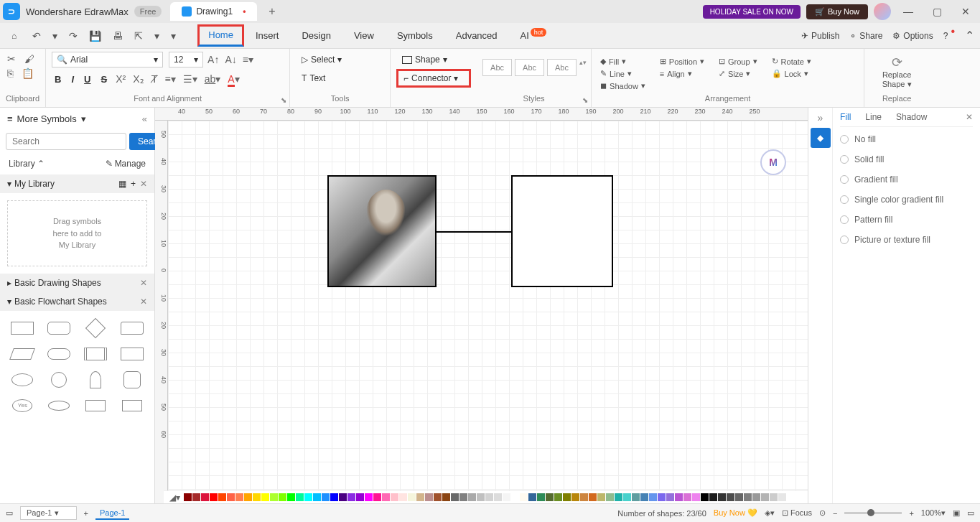 The height and width of the screenshot is (522, 980). I want to click on tab-home: Home, so click(221, 36).